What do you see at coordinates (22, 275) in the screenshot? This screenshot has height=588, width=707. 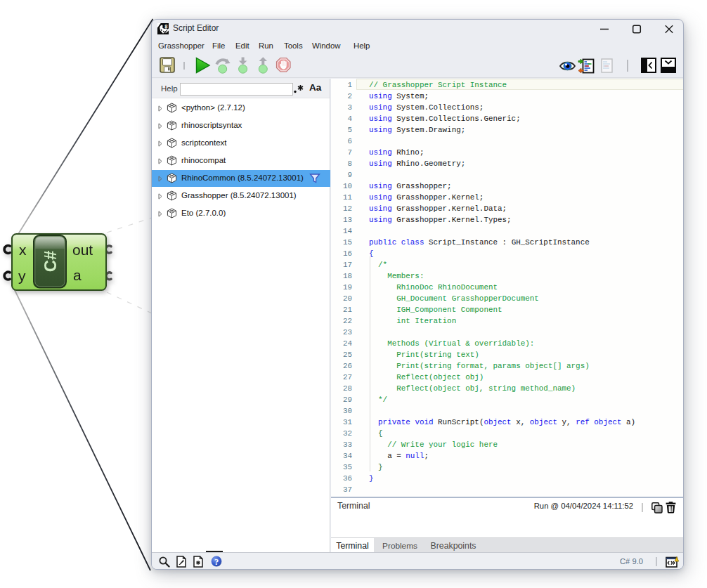 I see `svg-text: y` at bounding box center [22, 275].